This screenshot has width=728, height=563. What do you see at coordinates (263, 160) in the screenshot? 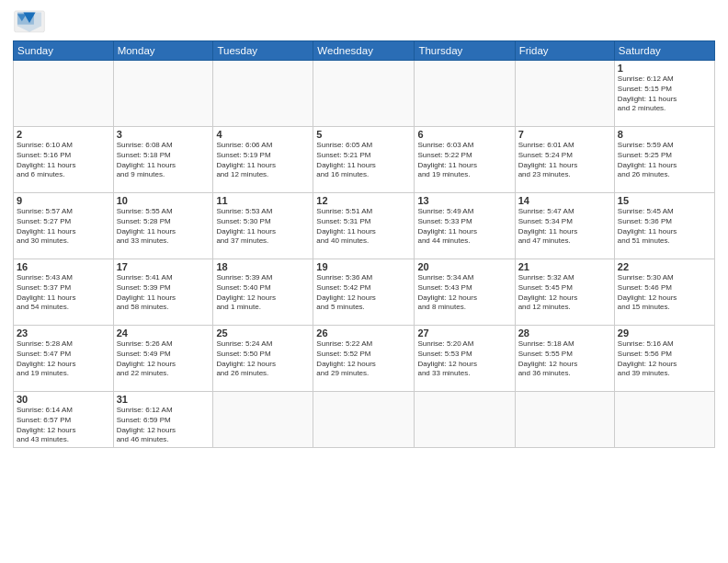
I see `day-info: Sunrise: 6:06 AM Sunset: 5:19 PM Dayligh…` at bounding box center [263, 160].